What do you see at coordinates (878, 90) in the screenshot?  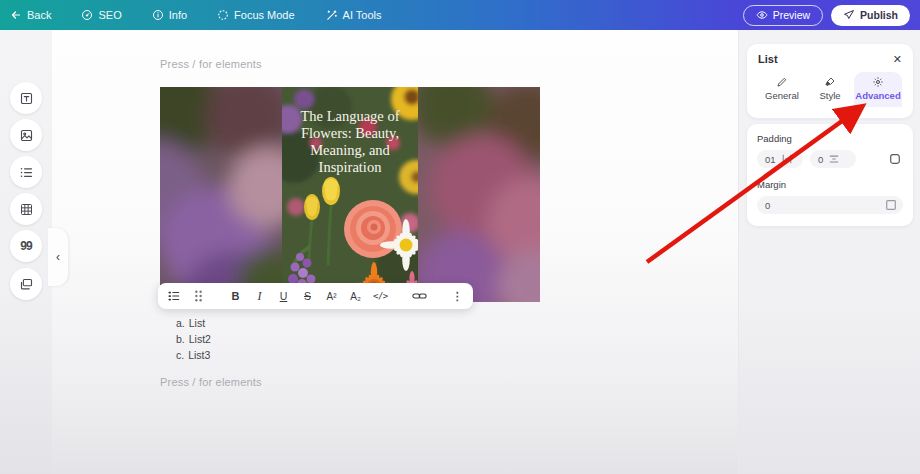 I see `tab-advanced: Advanced` at bounding box center [878, 90].